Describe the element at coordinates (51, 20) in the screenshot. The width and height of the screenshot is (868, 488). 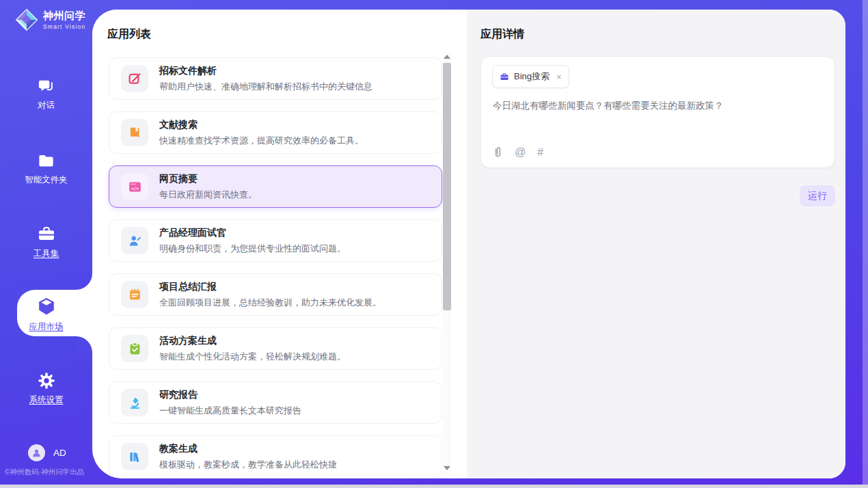
I see `brand: 神州问学 Smart Vision` at that location.